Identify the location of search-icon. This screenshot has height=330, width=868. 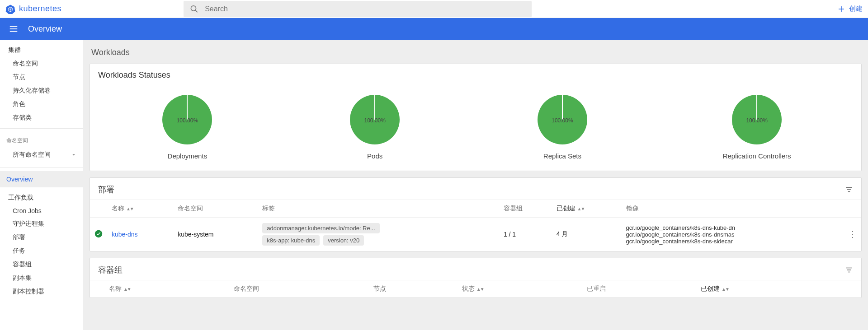
(194, 9).